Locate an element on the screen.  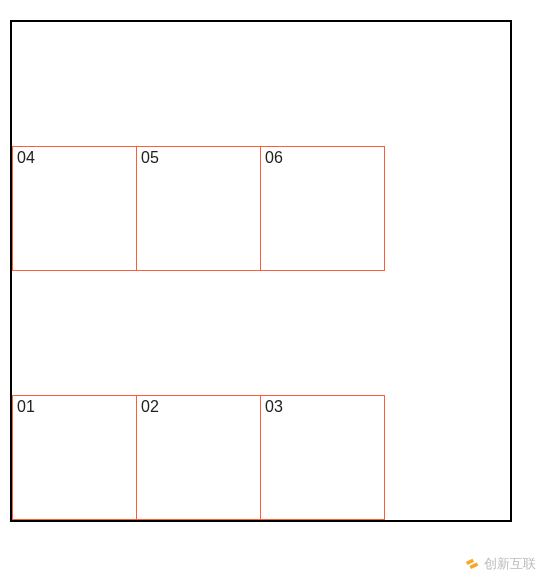
box-04: 04 is located at coordinates (74, 208).